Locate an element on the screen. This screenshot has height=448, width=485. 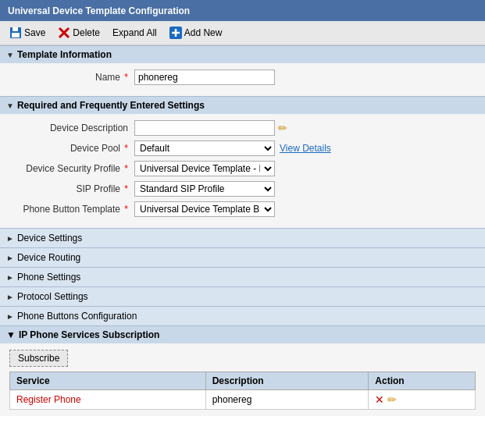
col-description: Description is located at coordinates (287, 381).